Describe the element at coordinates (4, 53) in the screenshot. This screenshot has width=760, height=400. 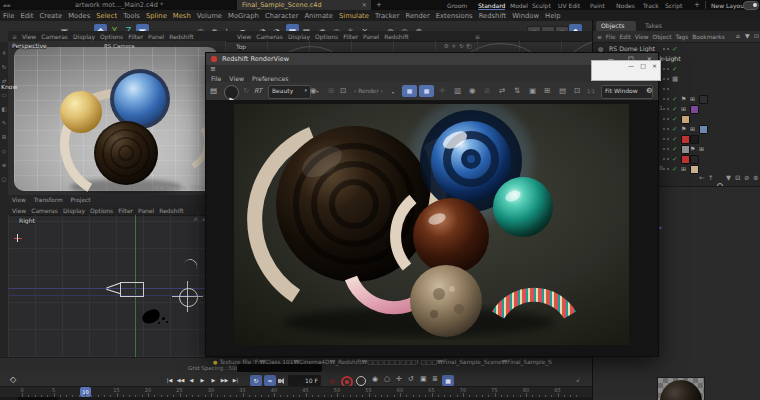
I see `move-icon: ✛` at that location.